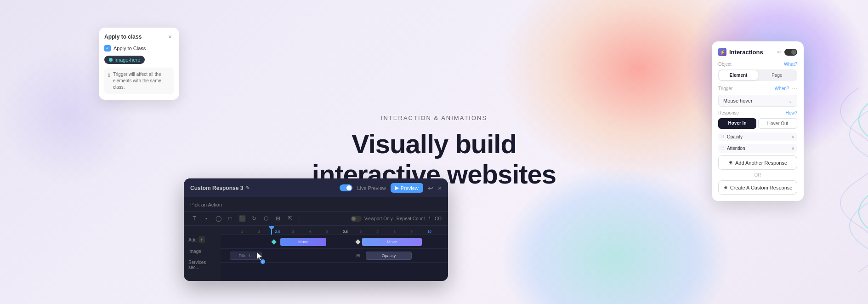 The width and height of the screenshot is (868, 304). Describe the element at coordinates (431, 188) in the screenshot. I see `undo-button: ↩` at that location.